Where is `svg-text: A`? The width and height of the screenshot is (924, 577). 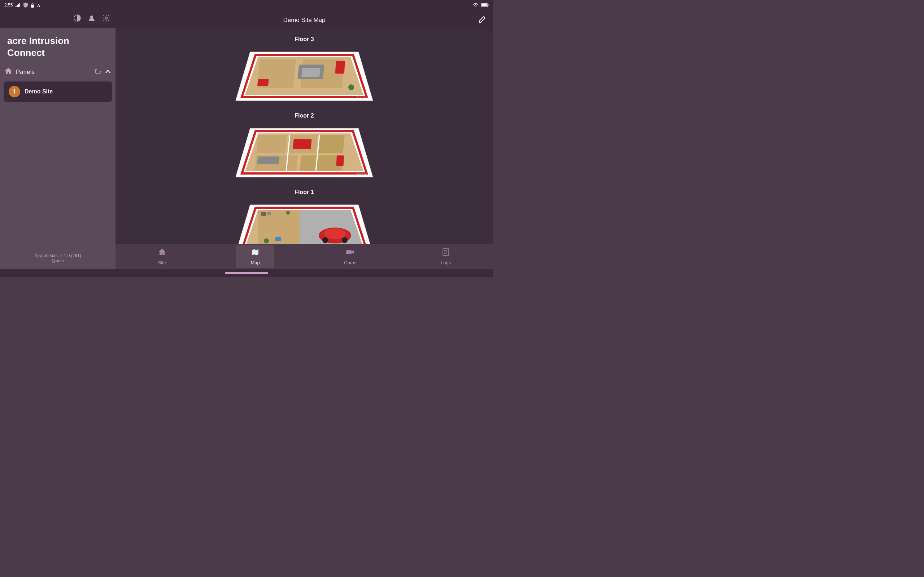 svg-text: A is located at coordinates (39, 5).